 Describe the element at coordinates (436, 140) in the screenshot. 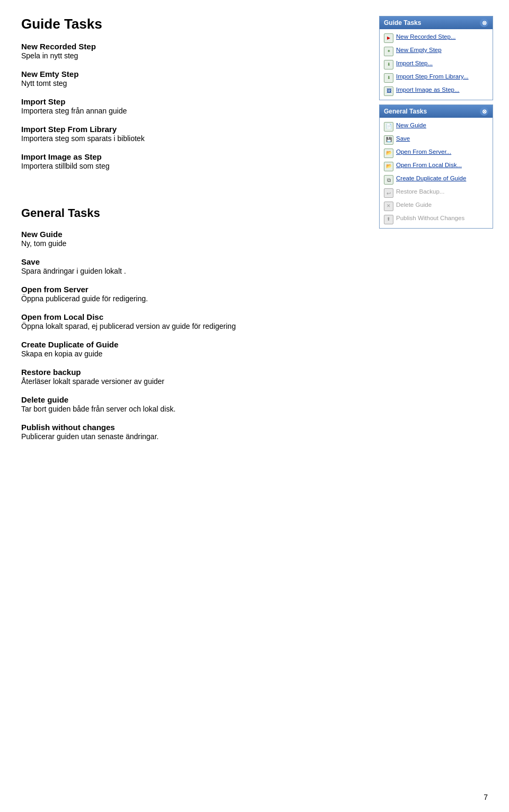

I see `panel-item-save: Save` at that location.